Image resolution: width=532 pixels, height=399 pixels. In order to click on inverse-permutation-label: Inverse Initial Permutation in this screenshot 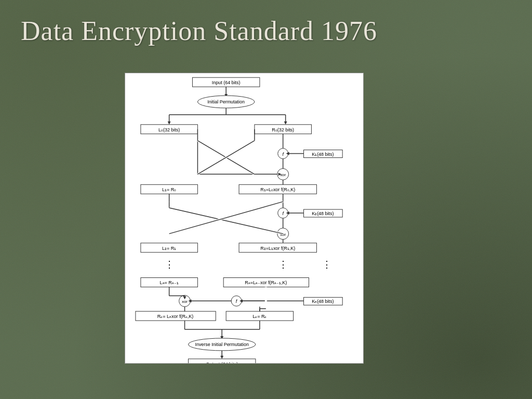, I will do `click(222, 344)`.